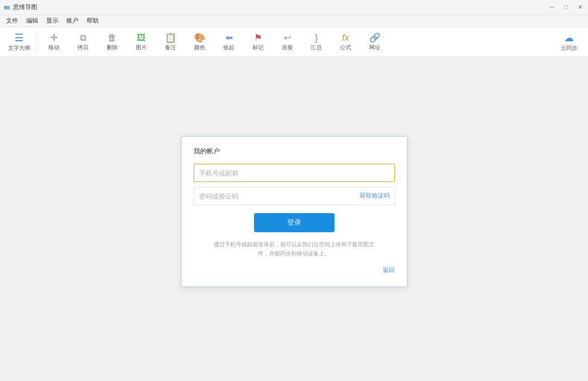 The image size is (588, 381). Describe the element at coordinates (7, 7) in the screenshot. I see `app-icon: m` at that location.